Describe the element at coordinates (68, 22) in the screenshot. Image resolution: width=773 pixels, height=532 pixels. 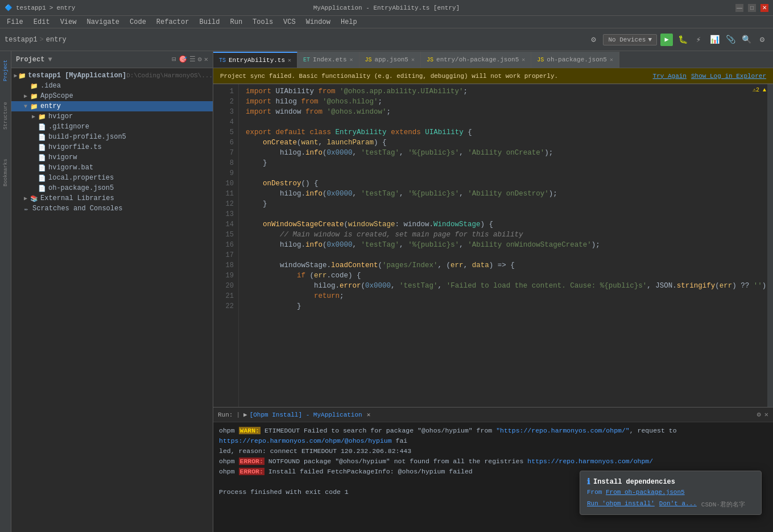
I see `menu-view: View` at that location.